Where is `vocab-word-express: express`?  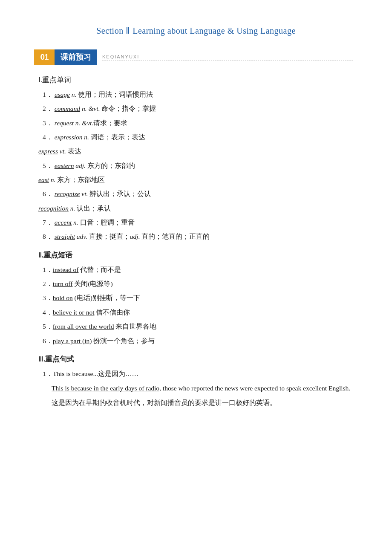
vocab-word-express: express is located at coordinates (48, 151).